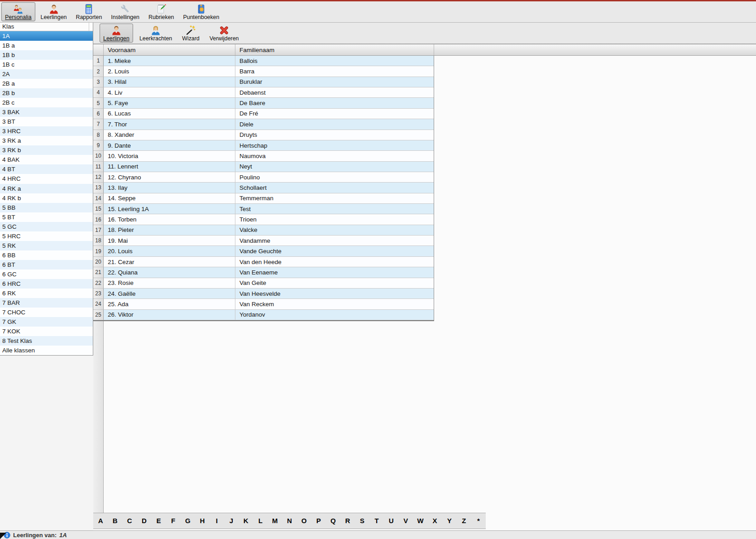 The height and width of the screenshot is (539, 756). What do you see at coordinates (435, 521) in the screenshot?
I see `alphabet-letter: X` at bounding box center [435, 521].